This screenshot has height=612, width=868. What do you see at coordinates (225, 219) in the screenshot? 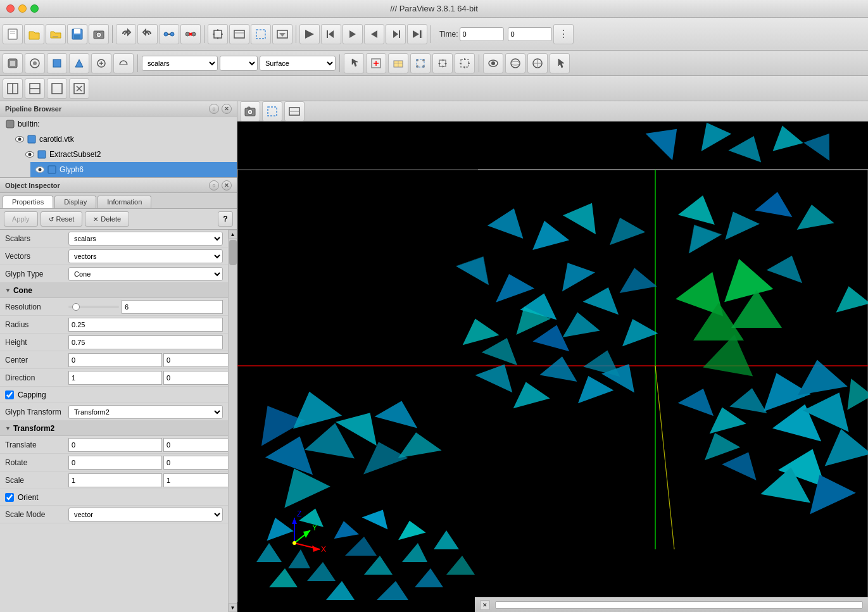
I see `help-button: ?` at bounding box center [225, 219].